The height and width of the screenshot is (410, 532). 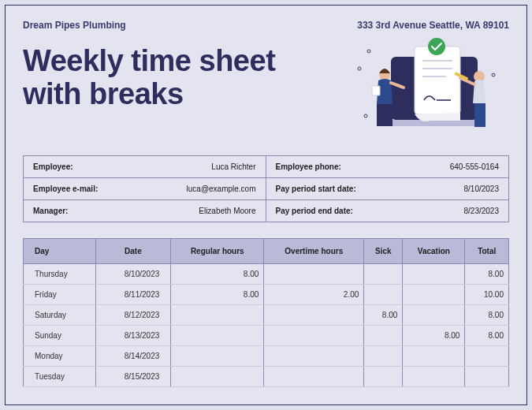 I want to click on cell-day: Monday, so click(x=60, y=356).